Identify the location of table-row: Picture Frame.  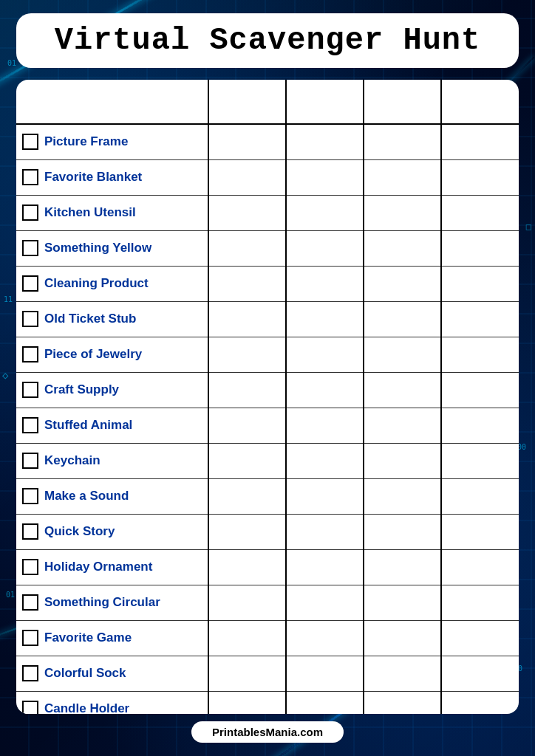
(268, 142).